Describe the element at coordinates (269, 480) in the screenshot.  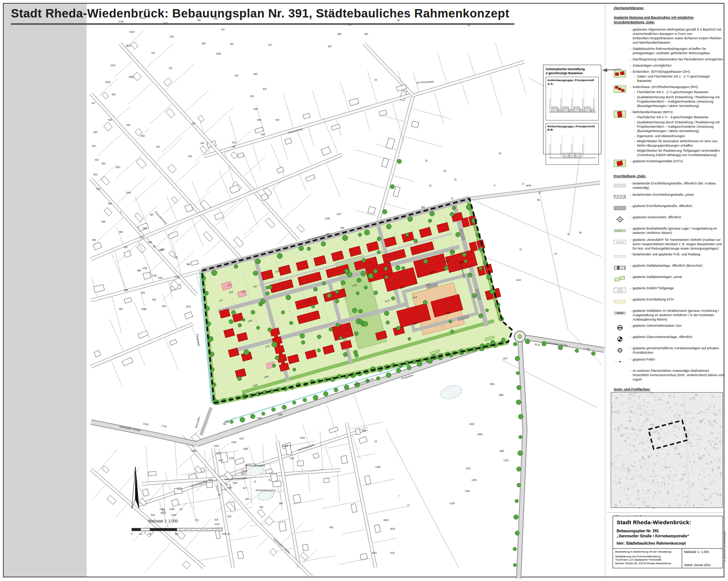
I see `svg-text: 11` at that location.